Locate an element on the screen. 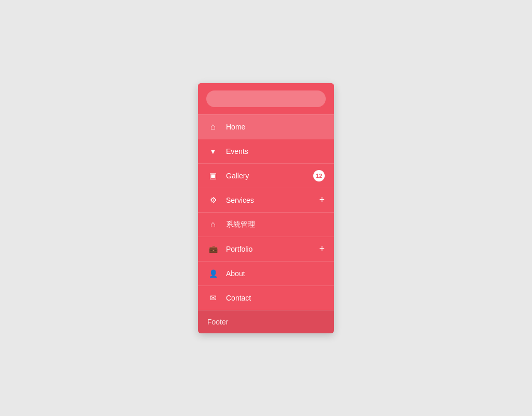 The height and width of the screenshot is (416, 532). portfolio-icon is located at coordinates (213, 249).